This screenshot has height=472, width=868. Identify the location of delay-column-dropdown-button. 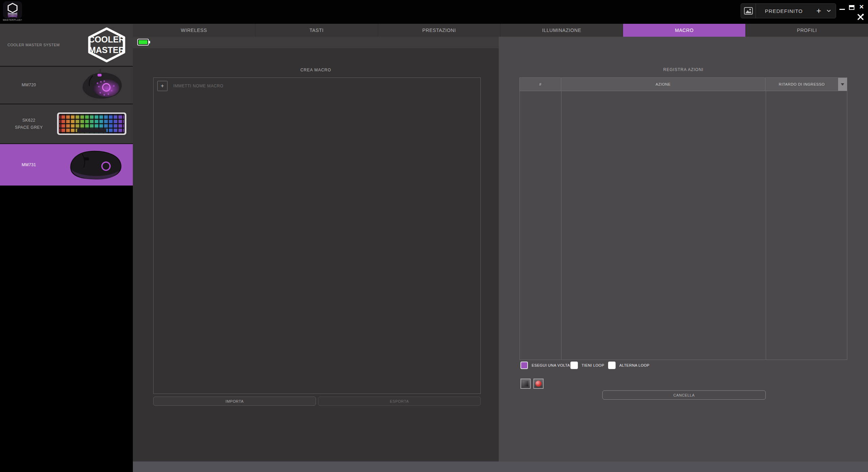
(843, 84).